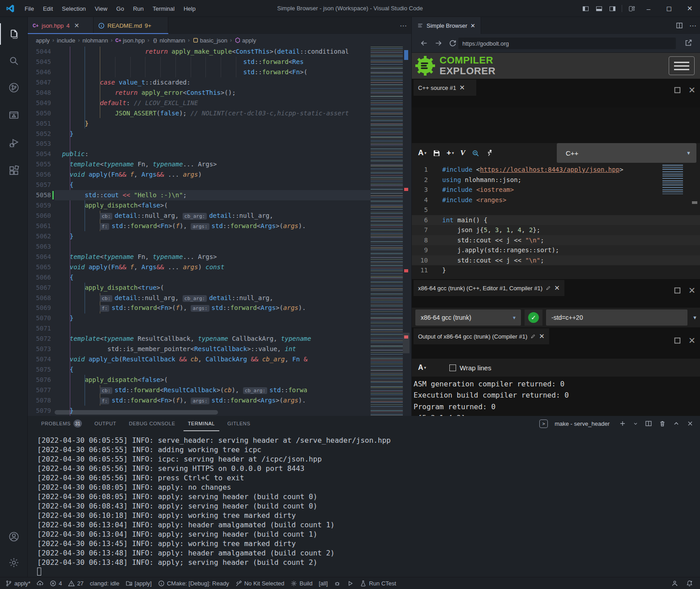 This screenshot has width=700, height=589. Describe the element at coordinates (95, 40) in the screenshot. I see `breadcrumb-item: nlohmann` at that location.